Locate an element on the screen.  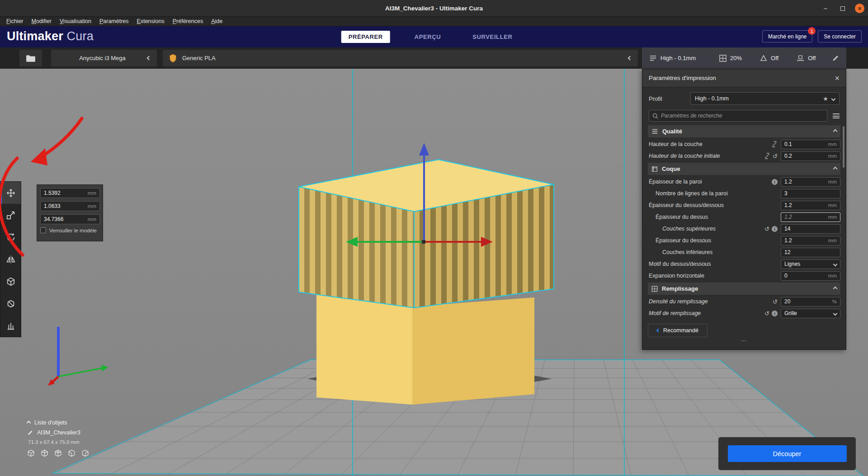
search-input is located at coordinates (742, 116).